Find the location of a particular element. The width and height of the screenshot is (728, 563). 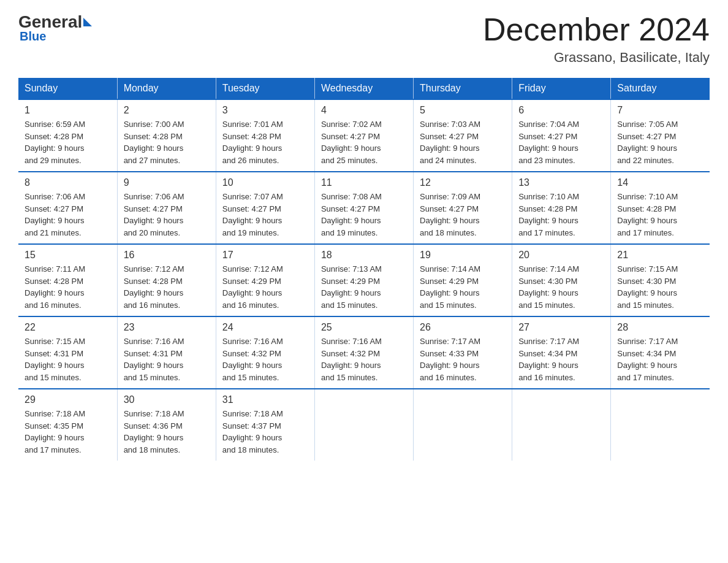

col-thursday: Thursday is located at coordinates (463, 88).